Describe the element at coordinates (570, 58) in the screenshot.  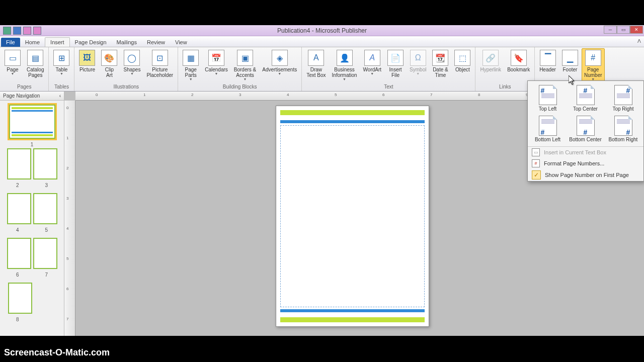
I see `footer-icon: ▁` at that location.